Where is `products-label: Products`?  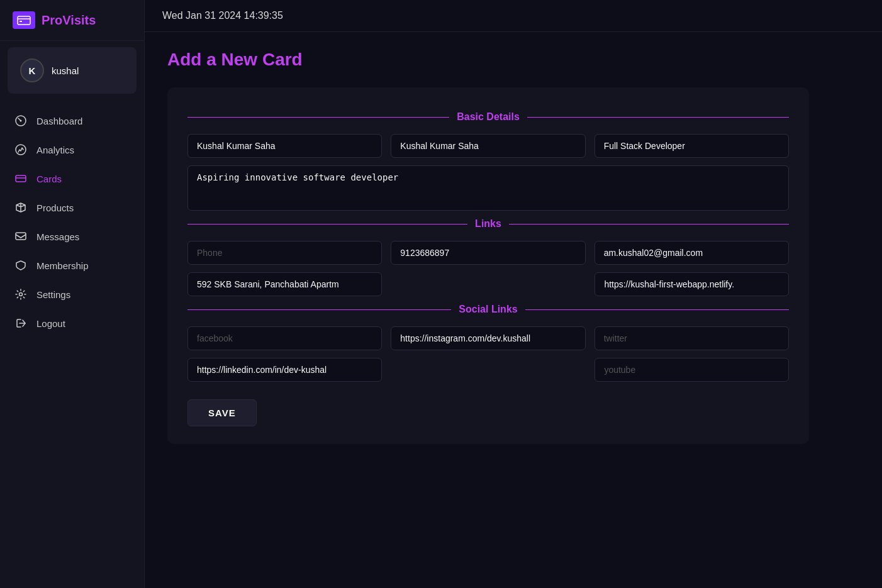 products-label: Products is located at coordinates (55, 208).